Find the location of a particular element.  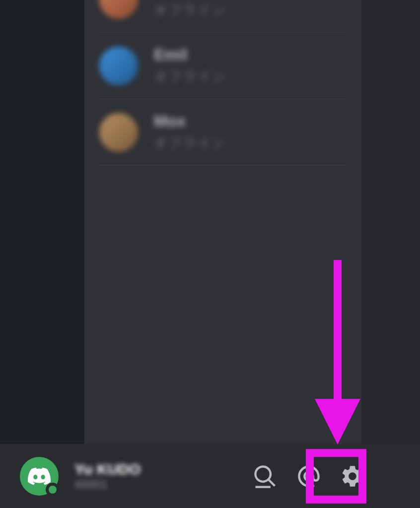

user-panel: Yu KUDO #0001 is located at coordinates (210, 476).